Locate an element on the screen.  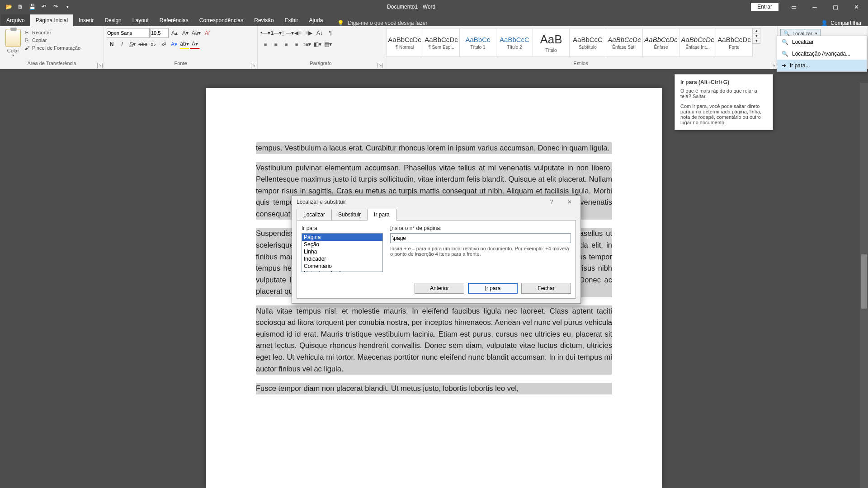
borders-icon: ▦▾ is located at coordinates (328, 44).